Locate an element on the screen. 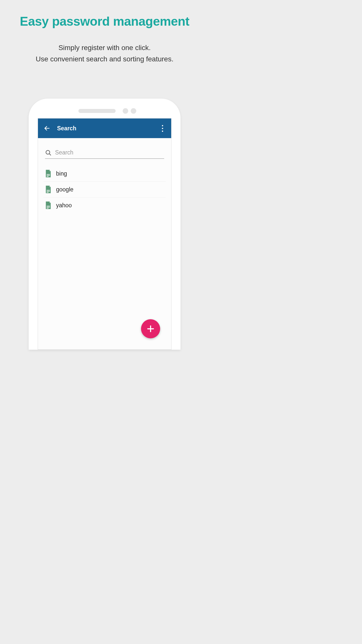 This screenshot has height=644, width=362. list-item: yahoo is located at coordinates (105, 205).